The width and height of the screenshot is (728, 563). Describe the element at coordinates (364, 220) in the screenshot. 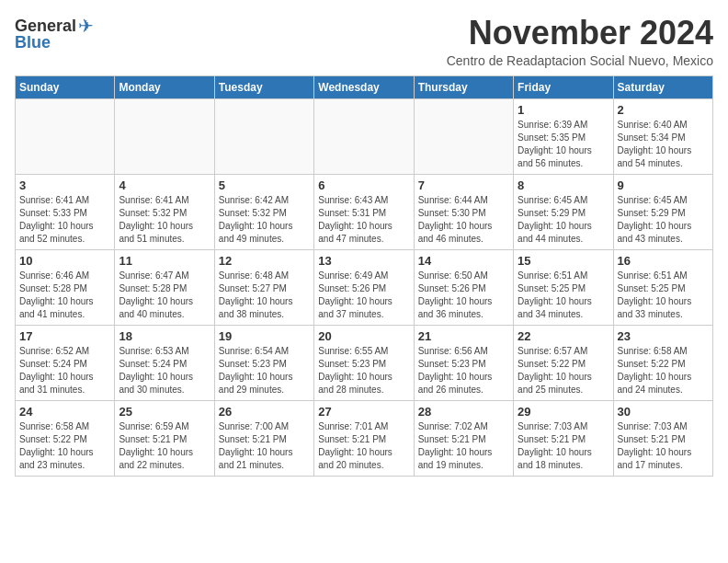

I see `day-info: Sunrise: 6:43 AM Sunset: 5:31 PM Dayligh…` at that location.